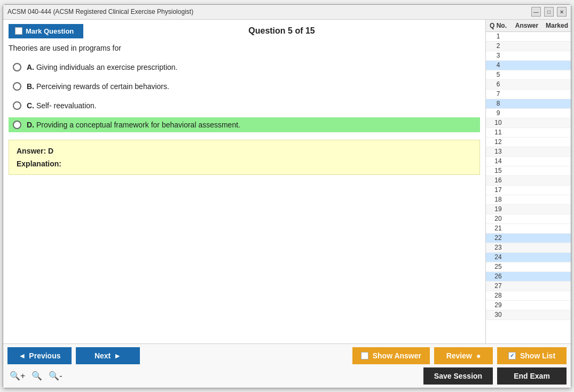 This screenshot has height=392, width=574. Describe the element at coordinates (458, 376) in the screenshot. I see `save-session-label: Save Session` at that location.